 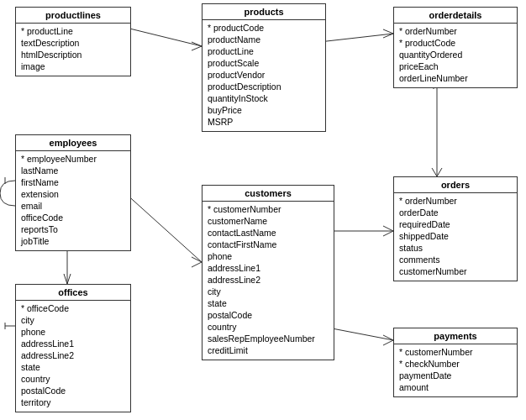 What do you see at coordinates (455, 201) in the screenshot?
I see `field-orders-orderNumber: * orderNumber` at bounding box center [455, 201].